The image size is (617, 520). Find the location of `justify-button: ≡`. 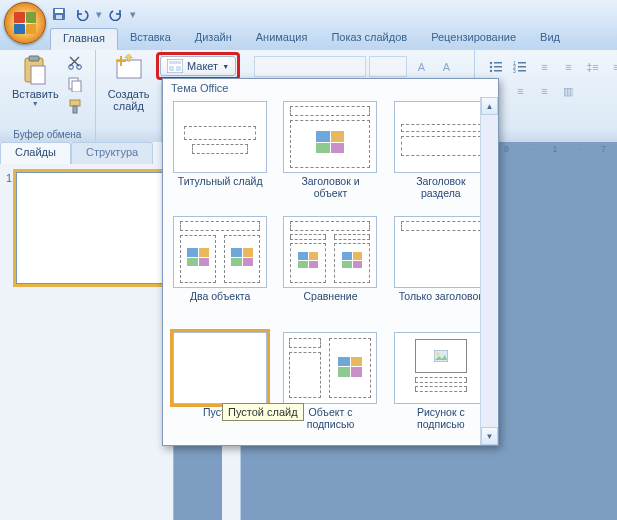

justify-button: ≡ is located at coordinates (544, 91).